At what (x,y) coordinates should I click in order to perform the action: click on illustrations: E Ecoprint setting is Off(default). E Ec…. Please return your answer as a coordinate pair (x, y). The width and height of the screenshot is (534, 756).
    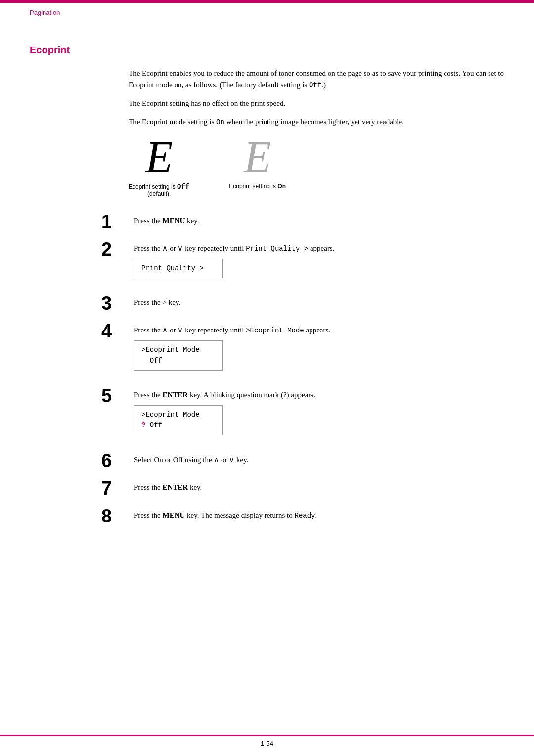
    Looking at the image, I should click on (316, 166).